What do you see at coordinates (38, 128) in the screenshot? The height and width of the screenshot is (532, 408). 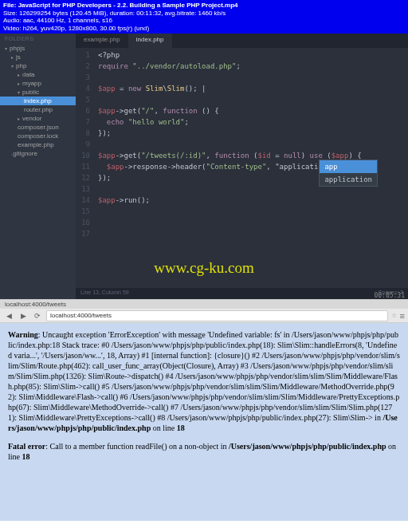 I see `file-item: composer.json` at bounding box center [38, 128].